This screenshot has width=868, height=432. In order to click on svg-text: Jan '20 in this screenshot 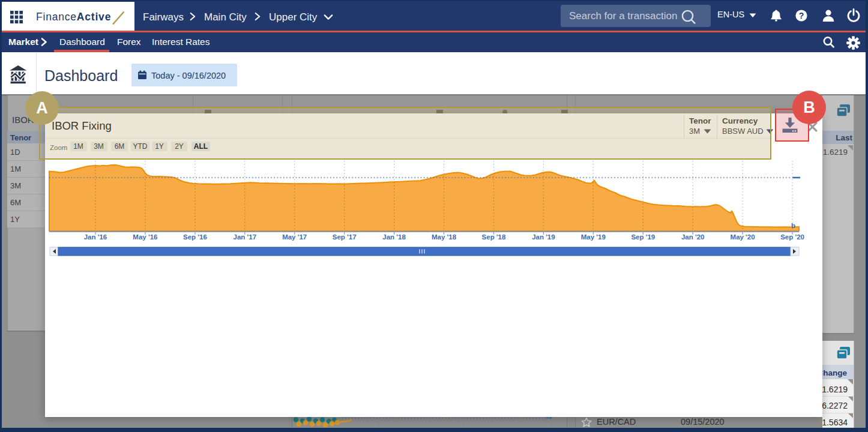, I will do `click(693, 237)`.